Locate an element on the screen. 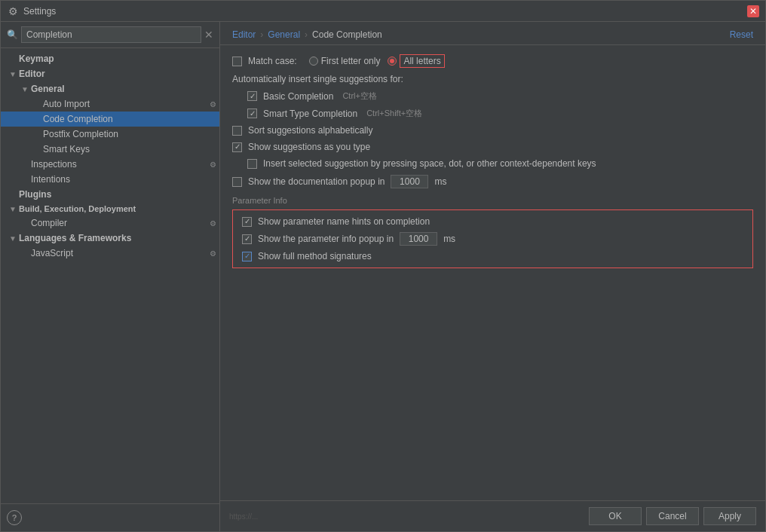  javascript-label: JavaScript is located at coordinates (121, 253).